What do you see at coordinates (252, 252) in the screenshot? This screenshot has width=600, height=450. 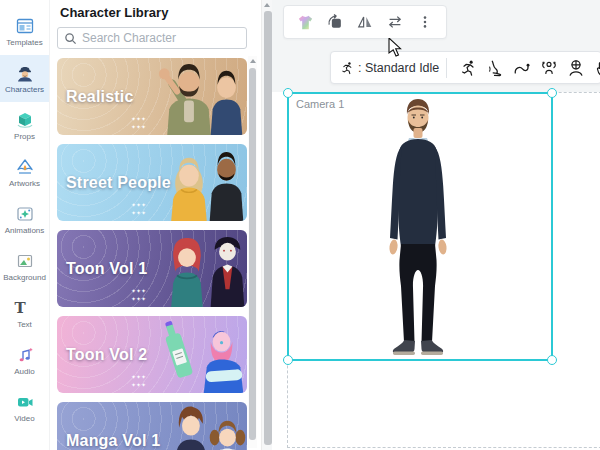 I see `library-scrollbar` at bounding box center [252, 252].